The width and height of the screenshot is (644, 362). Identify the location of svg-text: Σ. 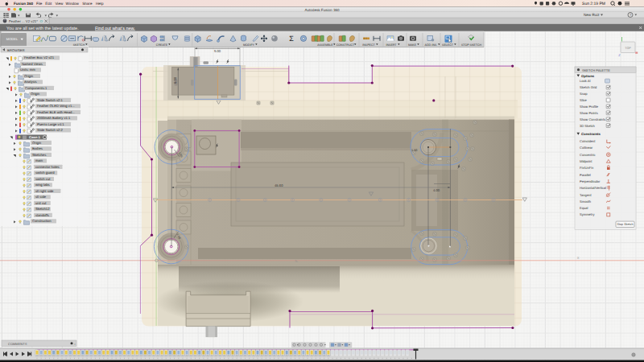
(291, 39).